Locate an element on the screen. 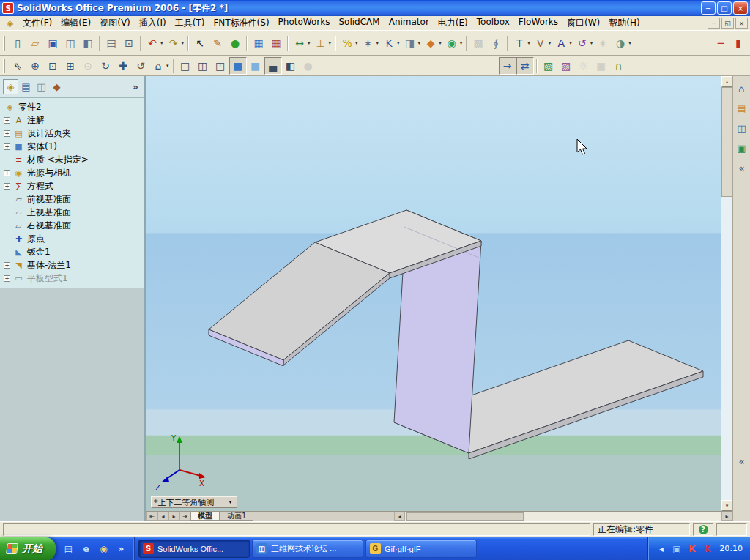 The width and height of the screenshot is (750, 560). attachment-icon: ∮ is located at coordinates (496, 43).